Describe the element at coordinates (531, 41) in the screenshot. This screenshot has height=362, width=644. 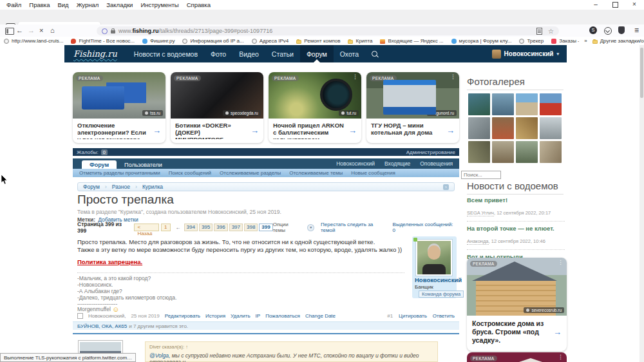
I see `bookmark: Трекер` at that location.